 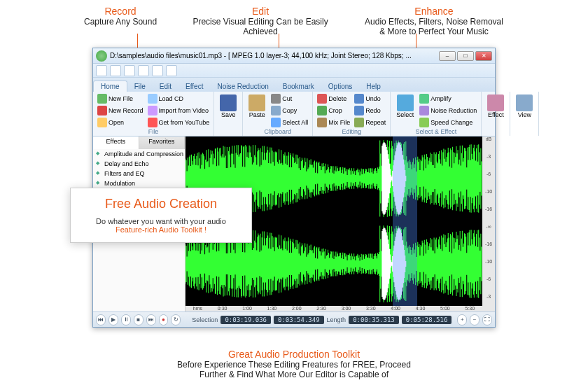 What do you see at coordinates (487, 320) in the screenshot?
I see `zoom-fit-button: ⛶` at bounding box center [487, 320].